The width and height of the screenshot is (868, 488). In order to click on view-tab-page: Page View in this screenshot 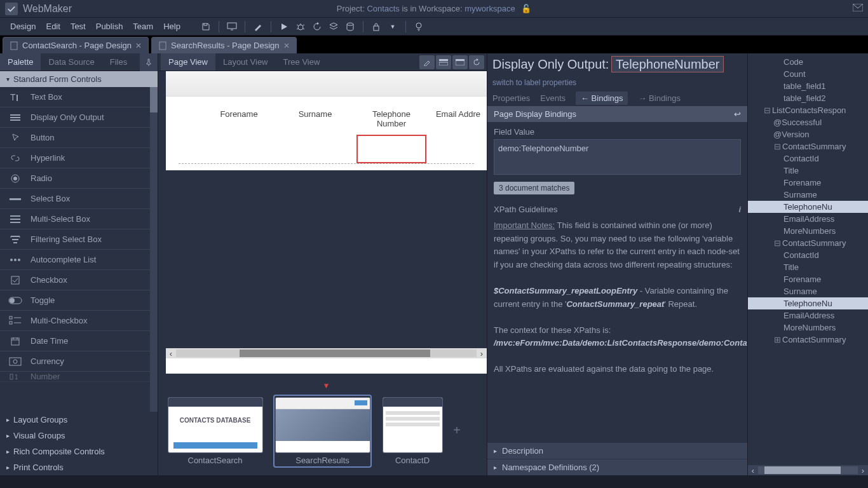, I will do `click(188, 62)`.